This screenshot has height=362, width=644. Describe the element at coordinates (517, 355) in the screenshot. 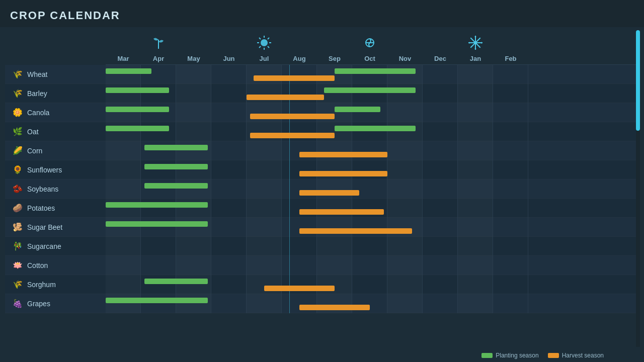

I see `planting-label: Planting season` at that location.